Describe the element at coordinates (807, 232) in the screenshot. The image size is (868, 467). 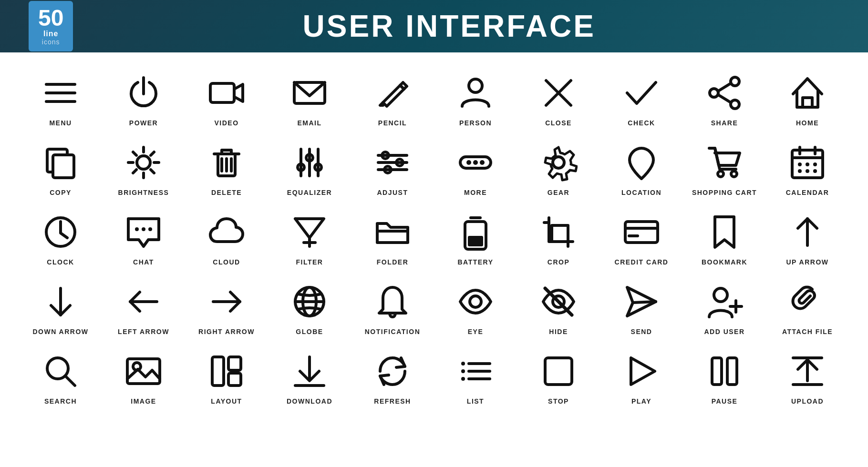
I see `up-arrow-icon` at that location.